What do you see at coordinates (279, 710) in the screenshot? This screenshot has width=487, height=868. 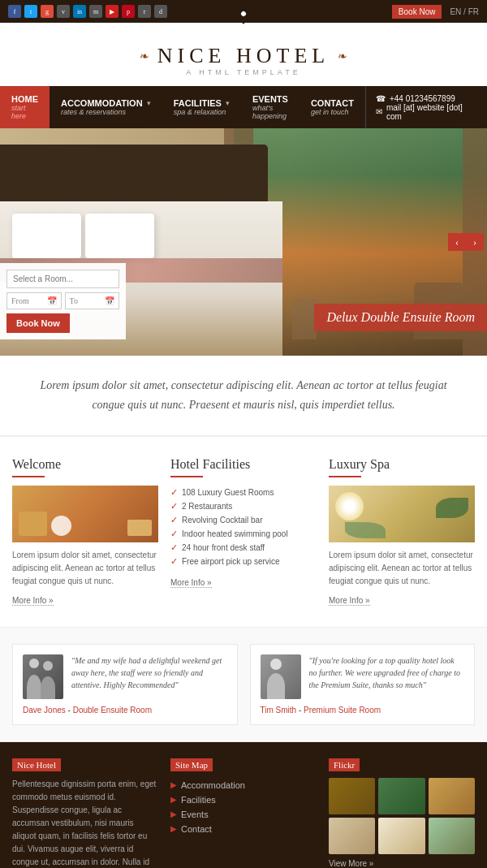 I see `author-2-name: Tim Smith` at bounding box center [279, 710].